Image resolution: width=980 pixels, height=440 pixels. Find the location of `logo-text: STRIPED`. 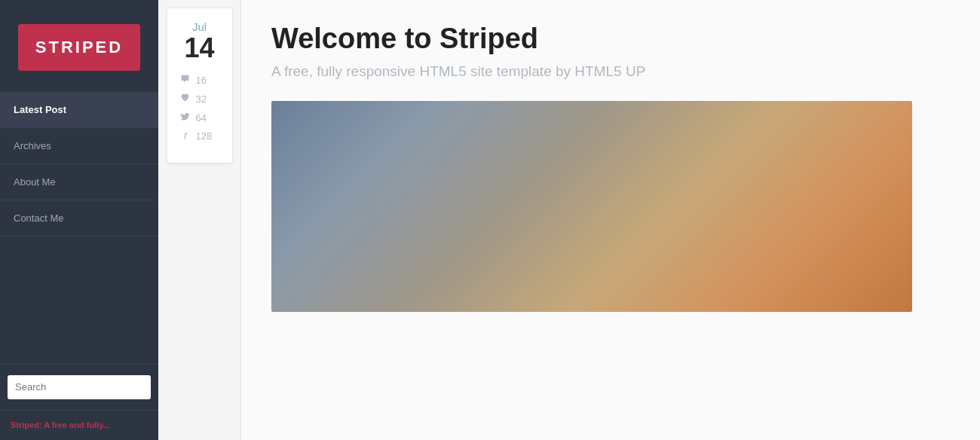

logo-text: STRIPED is located at coordinates (79, 47).